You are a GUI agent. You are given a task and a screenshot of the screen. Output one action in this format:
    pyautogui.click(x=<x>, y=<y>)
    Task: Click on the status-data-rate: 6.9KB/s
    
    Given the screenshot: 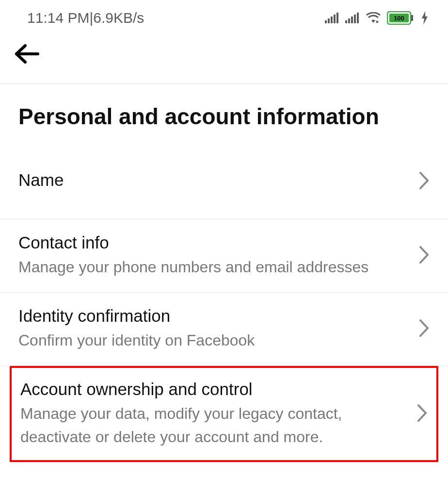 What is the action you would take?
    pyautogui.click(x=118, y=18)
    